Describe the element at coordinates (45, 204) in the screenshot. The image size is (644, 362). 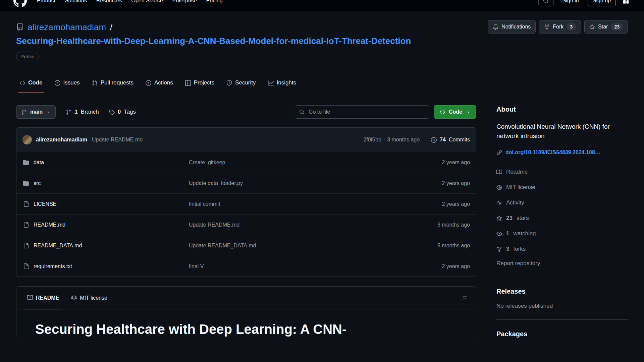
I see `file-link: LICENSE` at that location.